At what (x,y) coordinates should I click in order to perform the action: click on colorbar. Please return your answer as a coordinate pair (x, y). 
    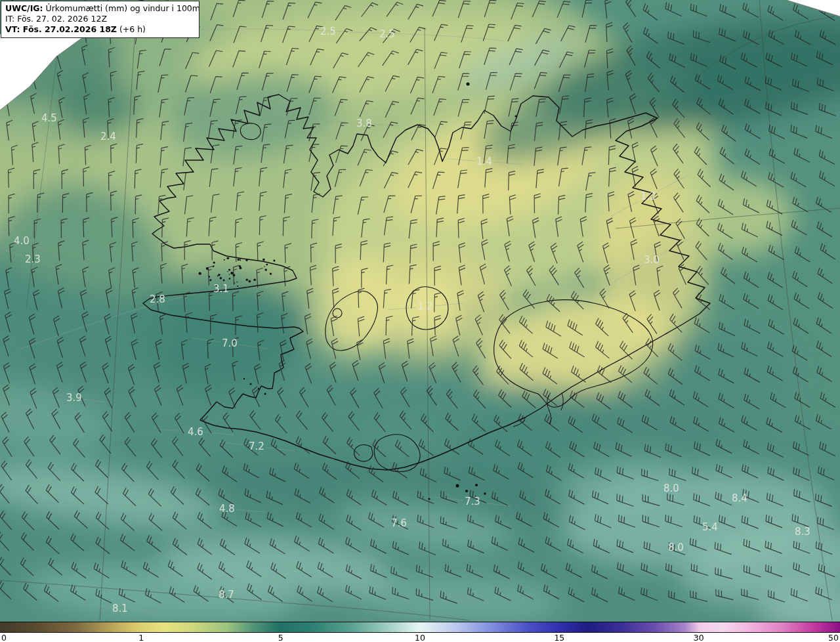
    Looking at the image, I should click on (420, 628).